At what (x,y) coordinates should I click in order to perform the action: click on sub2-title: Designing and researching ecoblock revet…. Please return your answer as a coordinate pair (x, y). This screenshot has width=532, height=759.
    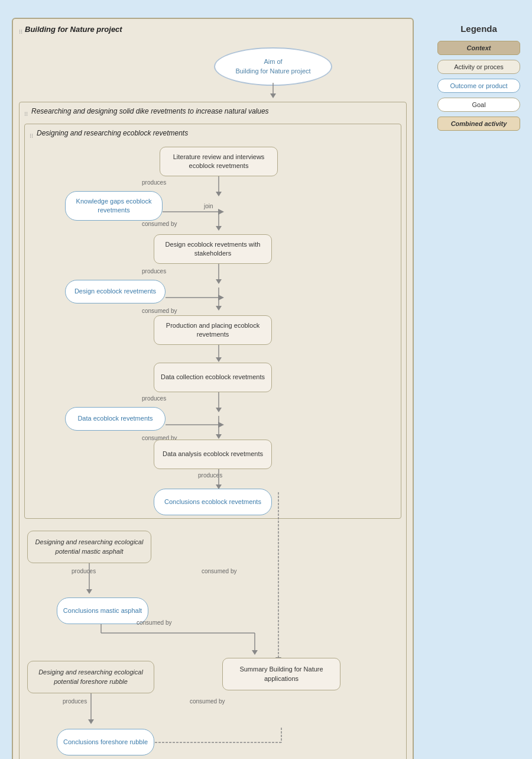
    Looking at the image, I should click on (112, 133).